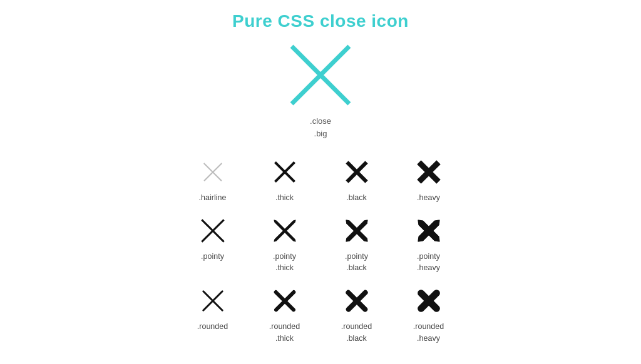  Describe the element at coordinates (428, 242) in the screenshot. I see `icon-cell-pointy-heavy: .pointy.heavy` at that location.